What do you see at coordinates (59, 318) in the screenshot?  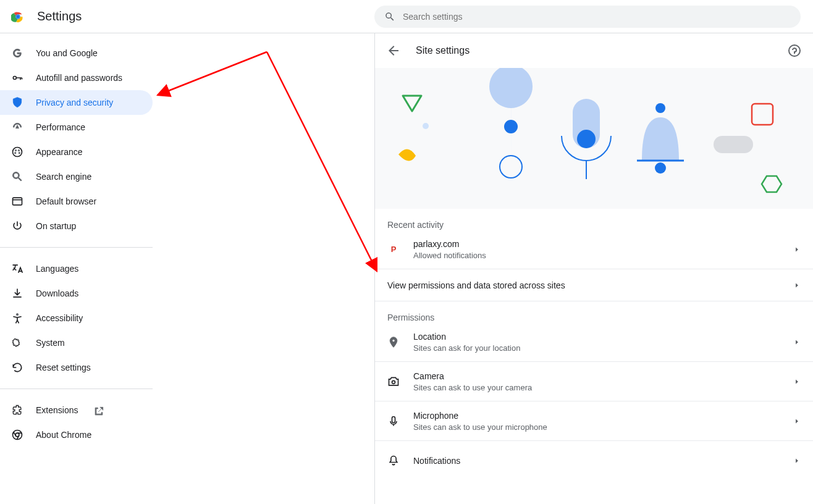 I see `sidebar-item-label: Accessibility` at bounding box center [59, 318].